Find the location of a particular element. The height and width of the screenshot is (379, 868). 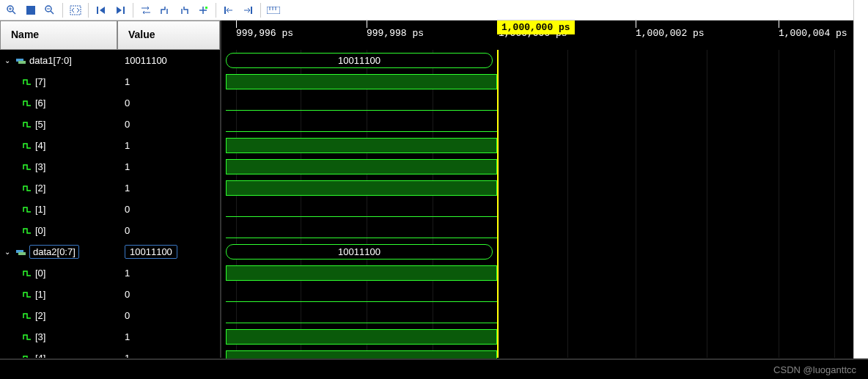

prev-trans-icon is located at coordinates (165, 10).